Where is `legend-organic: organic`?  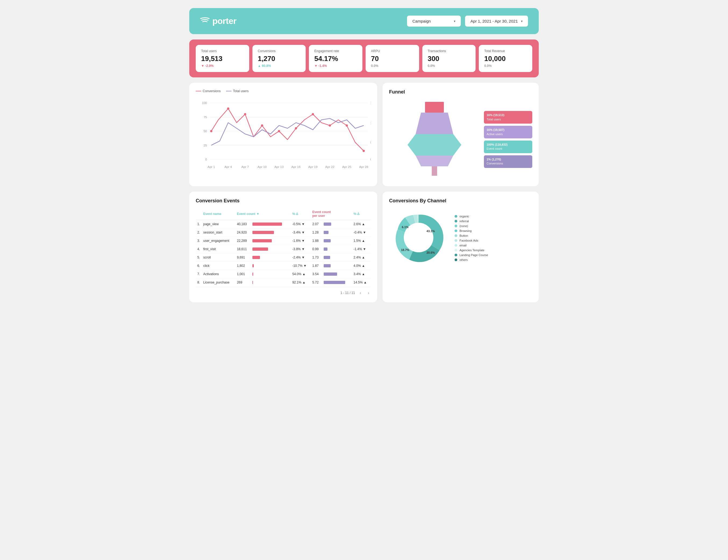
legend-organic: organic is located at coordinates (493, 216).